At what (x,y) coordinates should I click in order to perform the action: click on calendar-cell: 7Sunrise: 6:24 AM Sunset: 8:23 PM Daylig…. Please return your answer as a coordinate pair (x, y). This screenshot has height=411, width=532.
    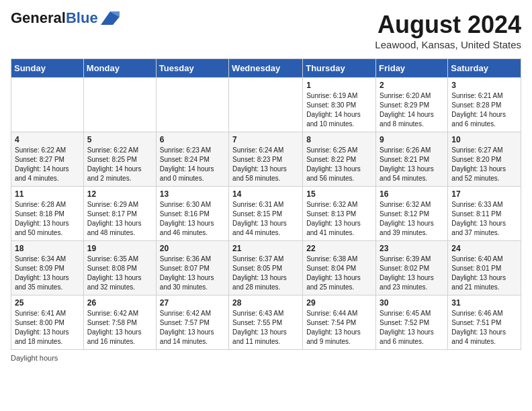
    Looking at the image, I should click on (266, 160).